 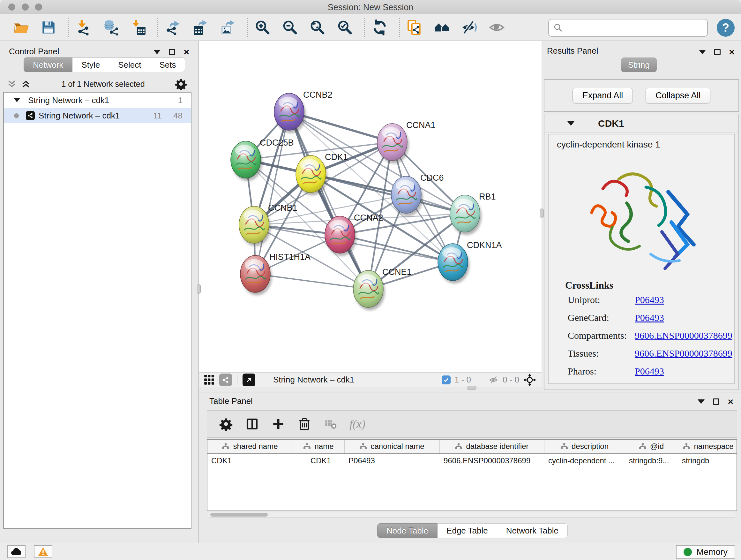 I want to click on column-header-name: name, so click(x=319, y=446).